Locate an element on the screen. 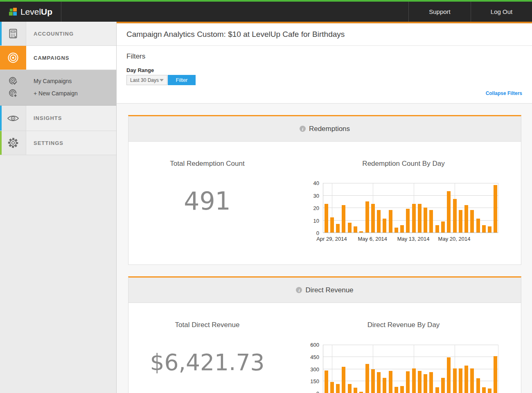 This screenshot has width=532, height=393. filter-button: Filter is located at coordinates (182, 80).